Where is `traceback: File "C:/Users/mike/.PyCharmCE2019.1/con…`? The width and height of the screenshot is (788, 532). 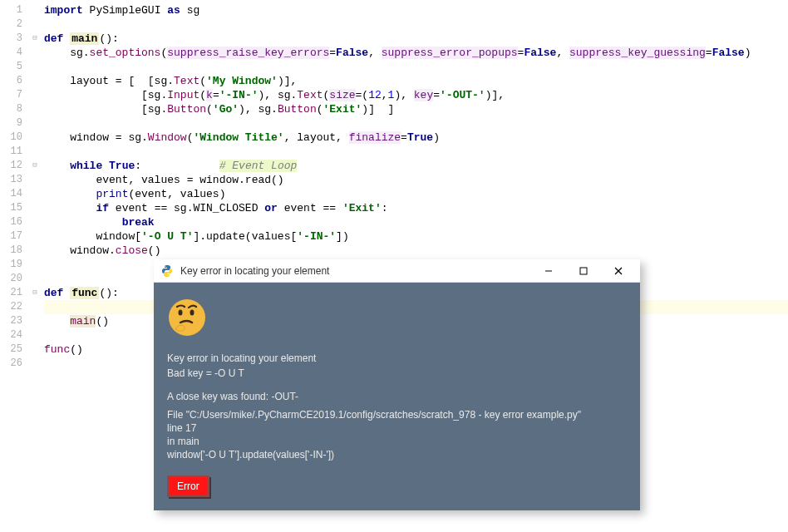 traceback: File "C:/Users/mike/.PyCharmCE2019.1/con… is located at coordinates (397, 435).